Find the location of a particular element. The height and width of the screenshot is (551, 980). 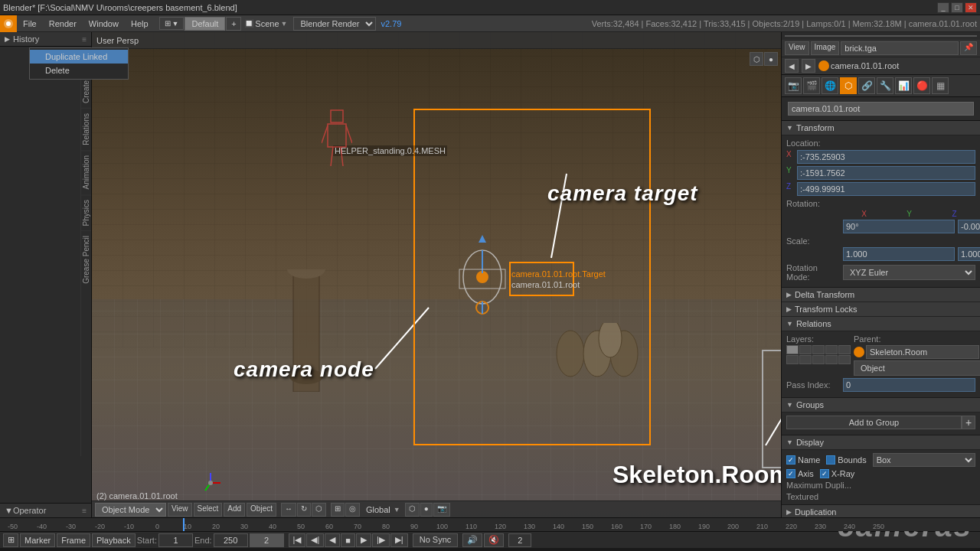

render-btn: ● is located at coordinates (426, 510).